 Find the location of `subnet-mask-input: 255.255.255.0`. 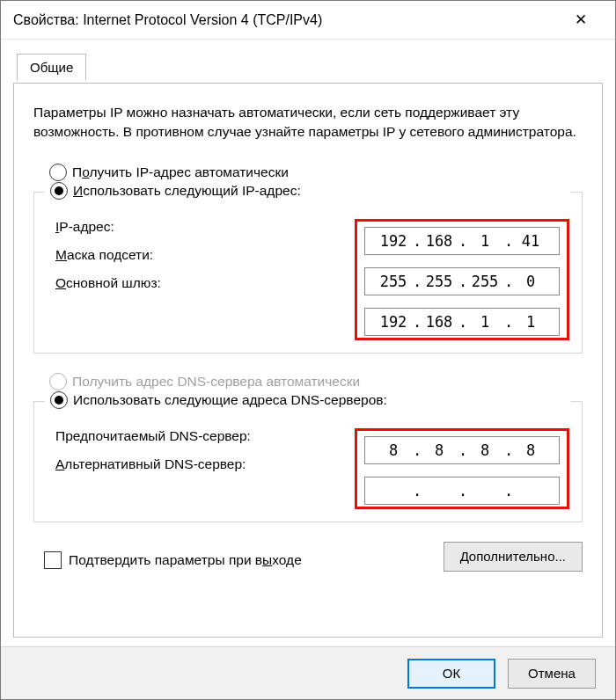

subnet-mask-input: 255.255.255.0 is located at coordinates (462, 281).